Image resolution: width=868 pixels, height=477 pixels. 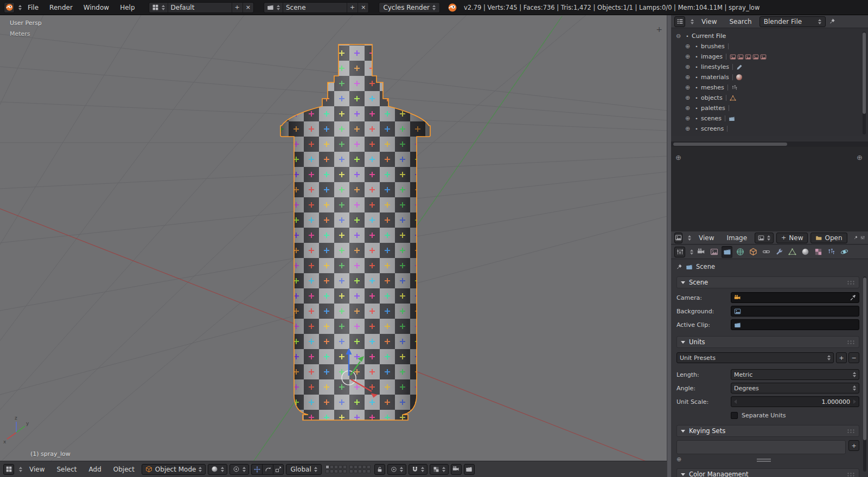 What do you see at coordinates (792, 252) in the screenshot?
I see `tab-object-data` at bounding box center [792, 252].